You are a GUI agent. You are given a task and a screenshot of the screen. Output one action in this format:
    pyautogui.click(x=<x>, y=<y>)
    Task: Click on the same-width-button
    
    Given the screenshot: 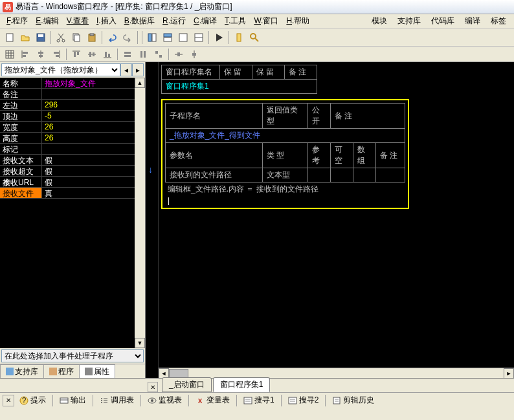 What is the action you would take?
    pyautogui.click(x=128, y=54)
    